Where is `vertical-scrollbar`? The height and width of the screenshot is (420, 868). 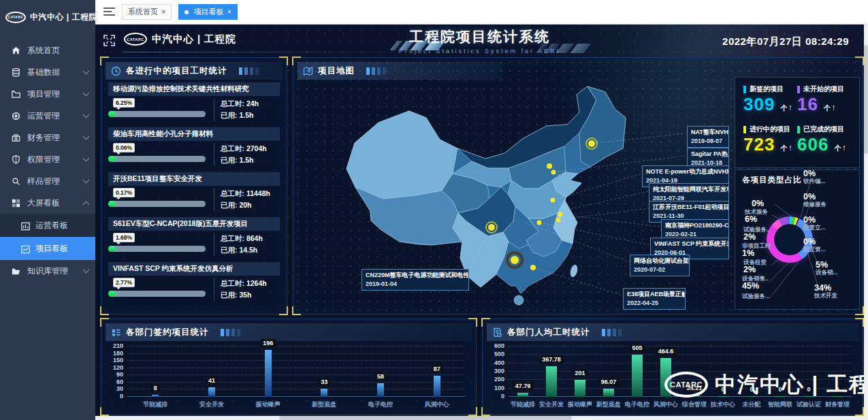
vertical-scrollbar is located at coordinates (866, 222).